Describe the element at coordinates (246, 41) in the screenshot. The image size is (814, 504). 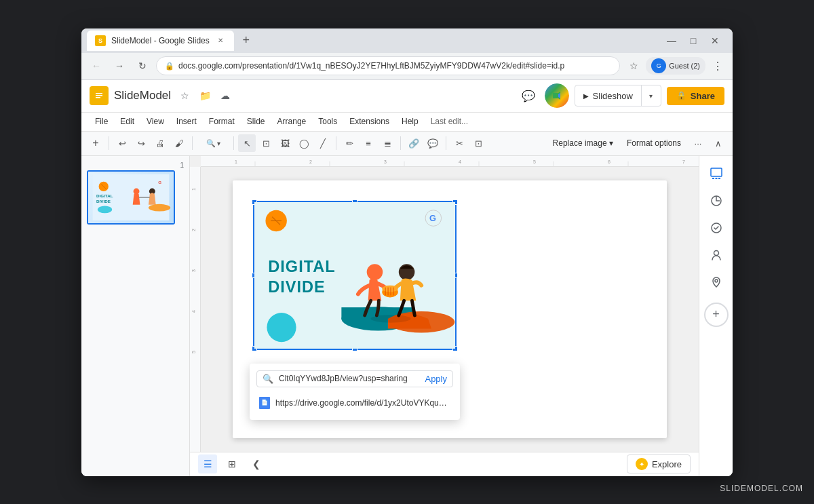
I see `new-tab-button: +` at that location.